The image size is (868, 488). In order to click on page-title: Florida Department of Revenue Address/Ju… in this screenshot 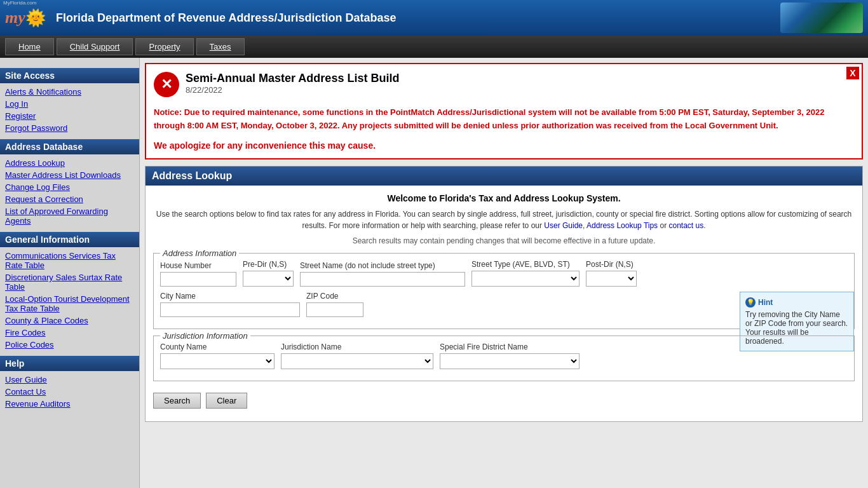, I will do `click(415, 18)`.